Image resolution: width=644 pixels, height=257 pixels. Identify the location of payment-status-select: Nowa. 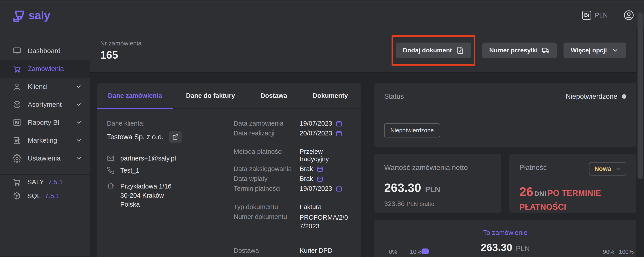
(608, 169).